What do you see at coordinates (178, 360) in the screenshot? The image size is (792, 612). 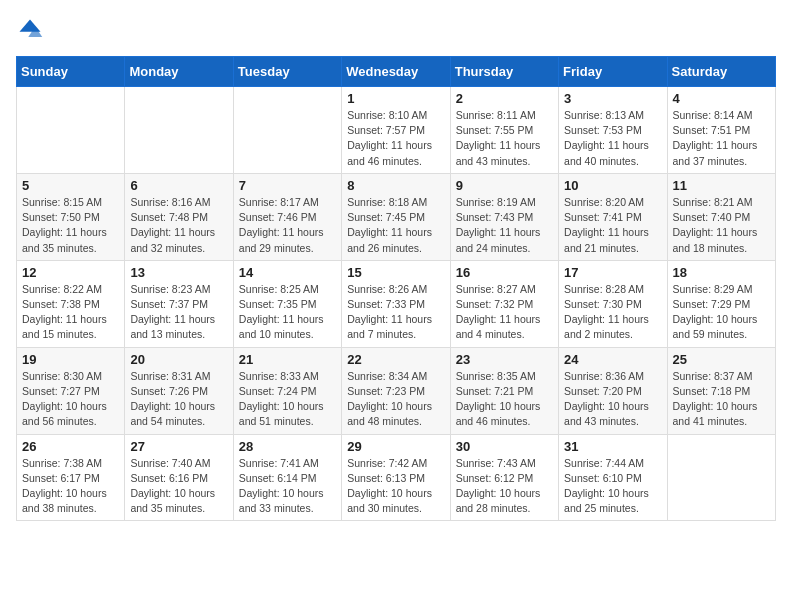 I see `day-number: 20` at bounding box center [178, 360].